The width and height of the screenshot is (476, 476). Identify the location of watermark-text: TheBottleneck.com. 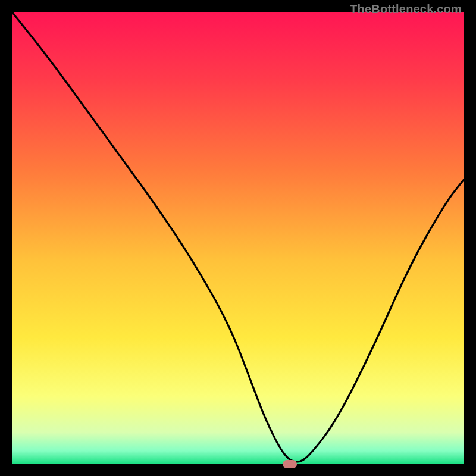
(406, 10).